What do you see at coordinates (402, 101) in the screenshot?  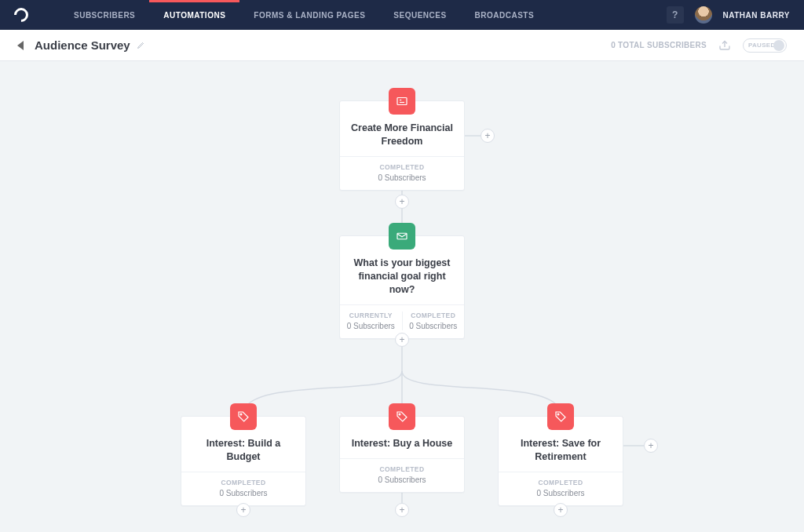 I see `form-icon` at bounding box center [402, 101].